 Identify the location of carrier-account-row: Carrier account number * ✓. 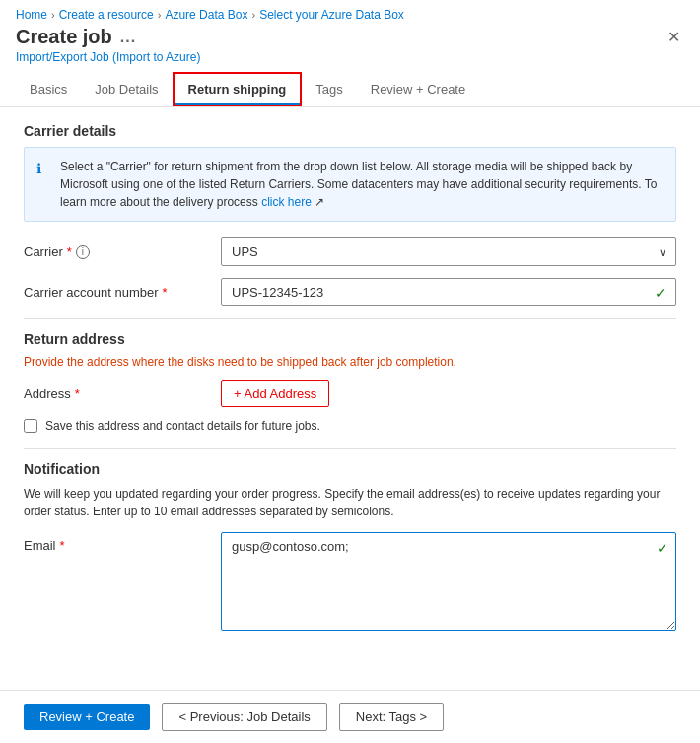
(350, 292).